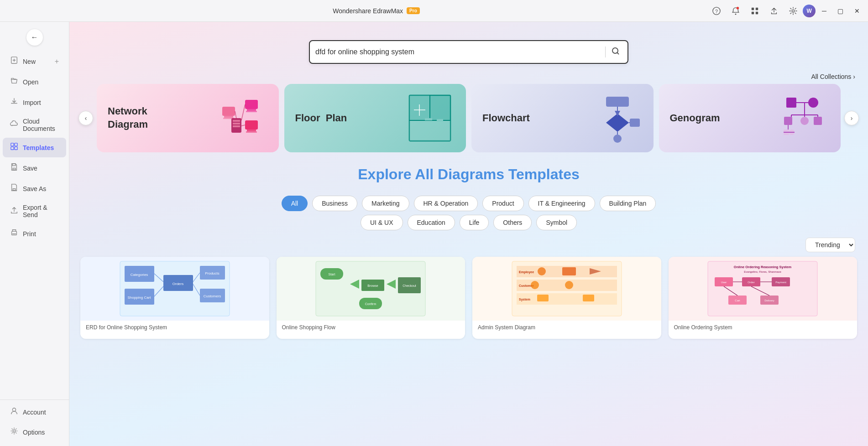 The width and height of the screenshot is (868, 446). Describe the element at coordinates (469, 225) in the screenshot. I see `filter-row-2: UI & UX Education Life Others Symbol` at that location.